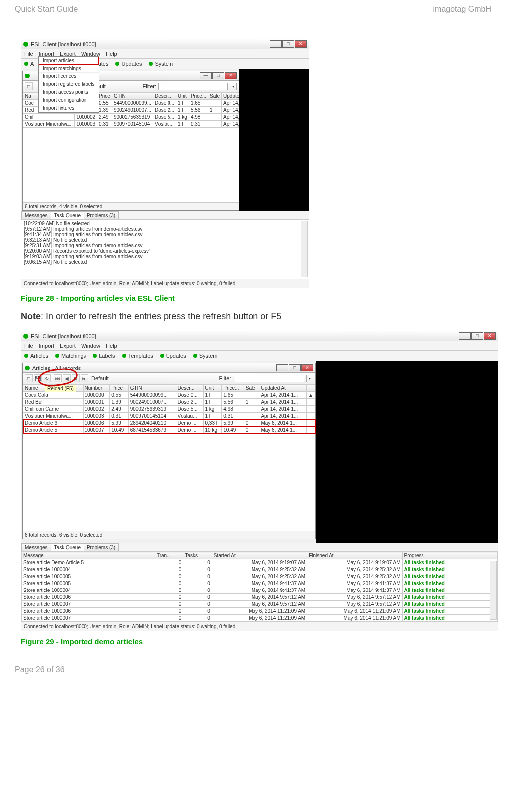  What do you see at coordinates (68, 346) in the screenshot?
I see `menu-export: Export` at bounding box center [68, 346].